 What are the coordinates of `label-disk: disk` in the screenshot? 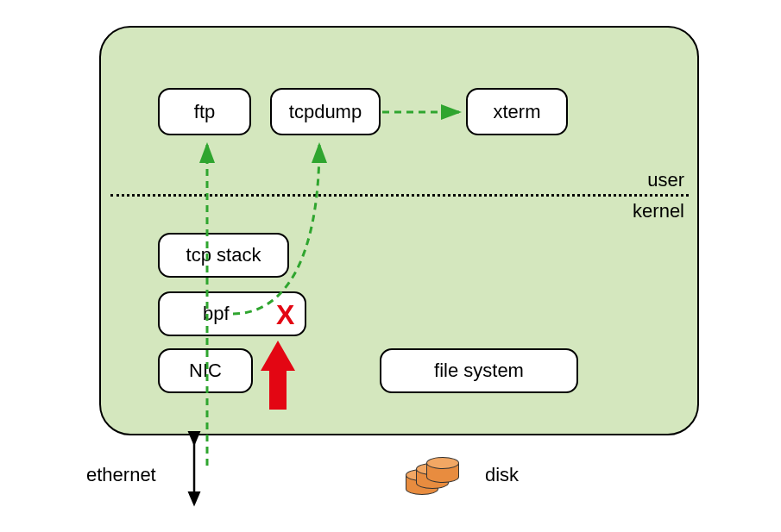 It's located at (502, 475).